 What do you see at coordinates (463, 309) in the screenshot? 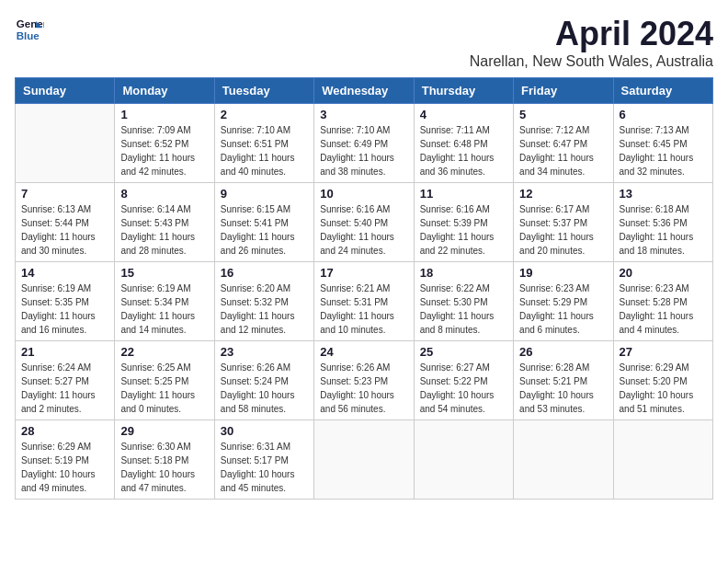
I see `day-info: Sunrise: 6:22 AM Sunset: 5:30 PM Dayligh…` at bounding box center [463, 309].